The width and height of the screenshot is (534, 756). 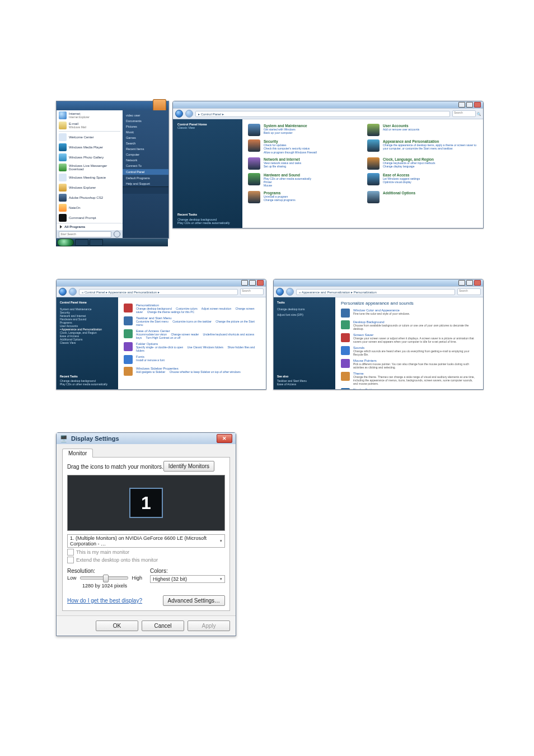 I want to click on category-link: Add or remove user accounts, so click(x=401, y=129).